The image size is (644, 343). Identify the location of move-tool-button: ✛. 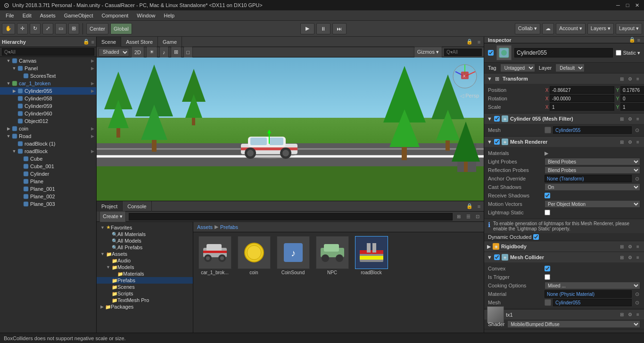
(23, 29).